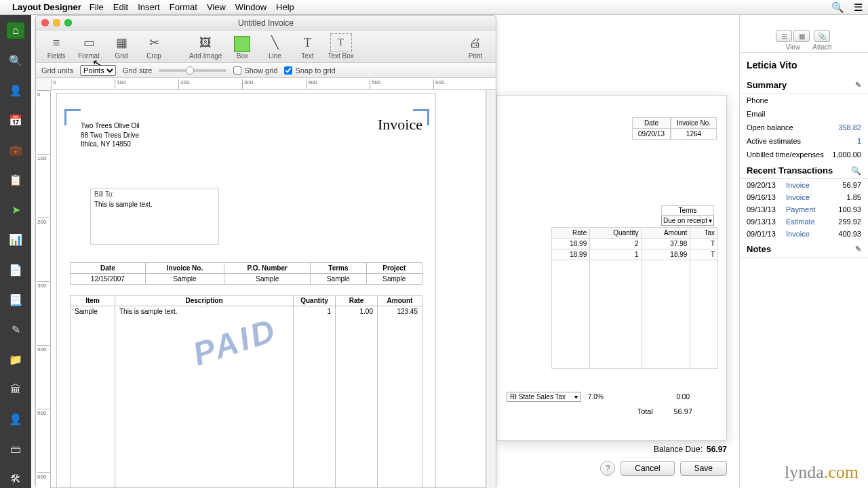 The width and height of the screenshot is (868, 488). What do you see at coordinates (16, 479) in the screenshot?
I see `sidebar-tools-icon: 🛠` at bounding box center [16, 479].